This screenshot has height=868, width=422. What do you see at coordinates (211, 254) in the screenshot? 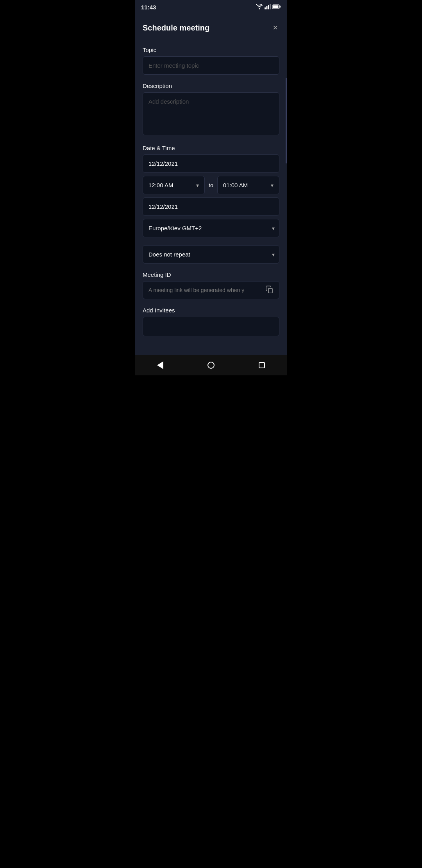
I see `repeat-select: Does not repeat` at bounding box center [211, 254].